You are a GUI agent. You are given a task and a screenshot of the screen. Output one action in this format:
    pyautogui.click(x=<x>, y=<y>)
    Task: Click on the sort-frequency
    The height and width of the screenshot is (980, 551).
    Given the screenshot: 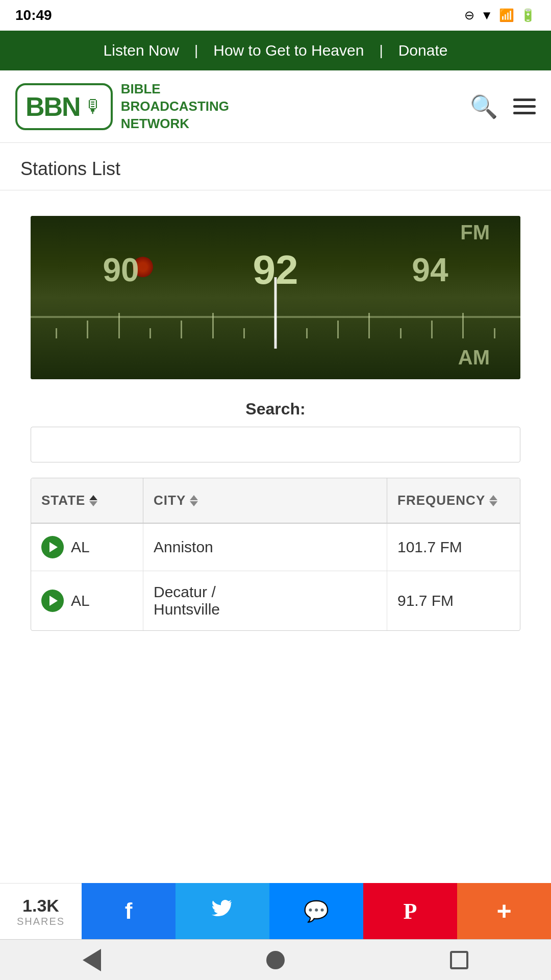 What is the action you would take?
    pyautogui.click(x=493, y=501)
    